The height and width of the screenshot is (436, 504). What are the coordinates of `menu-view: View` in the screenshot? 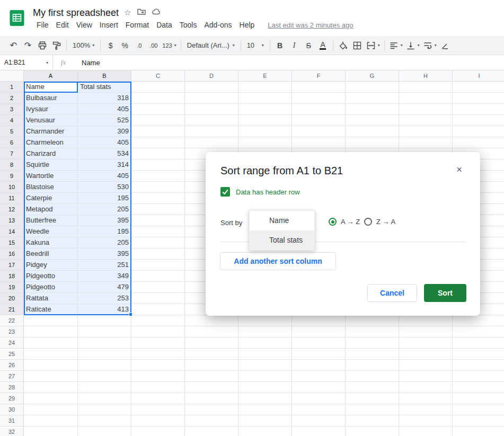 It's located at (84, 25).